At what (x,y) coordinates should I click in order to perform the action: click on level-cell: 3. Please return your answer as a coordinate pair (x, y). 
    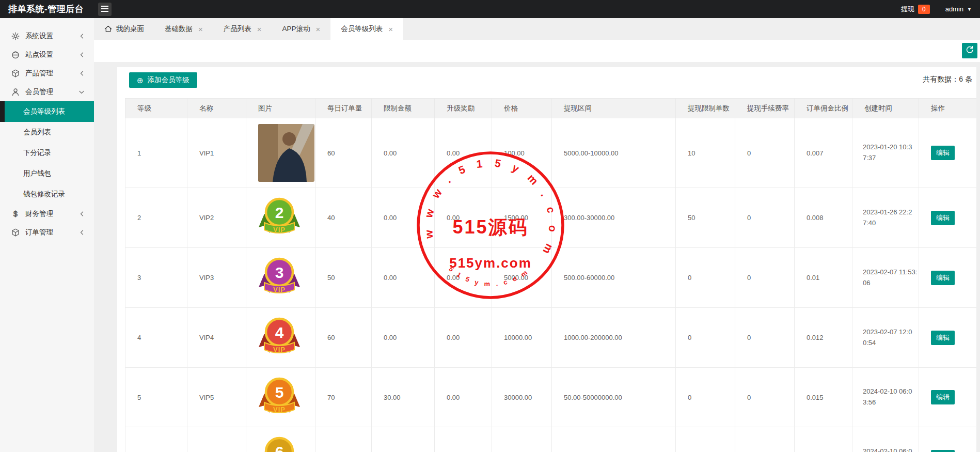
    Looking at the image, I should click on (156, 278).